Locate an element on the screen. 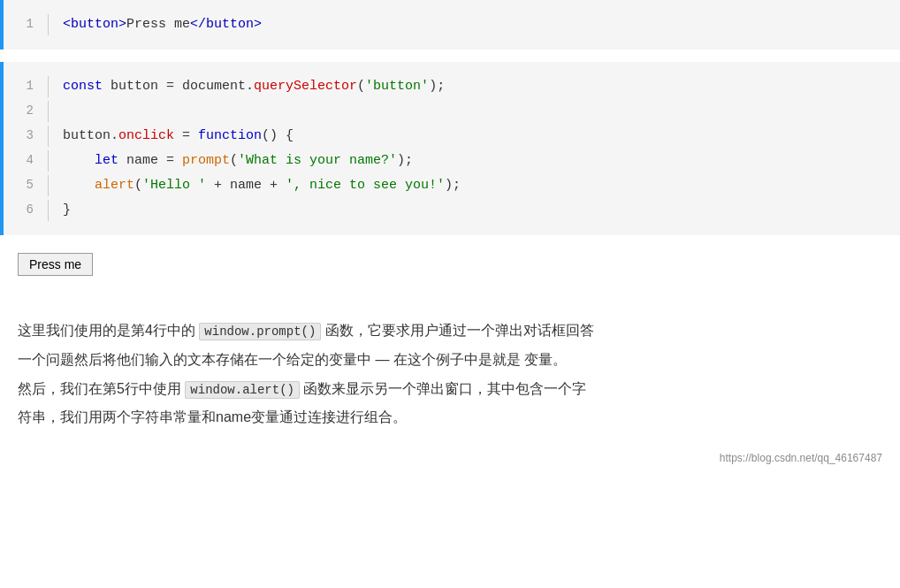  explanation-line-1: 这里我们使用的是第4行中的 window.prompt() 函数，它要求用户通过… is located at coordinates (450, 331).